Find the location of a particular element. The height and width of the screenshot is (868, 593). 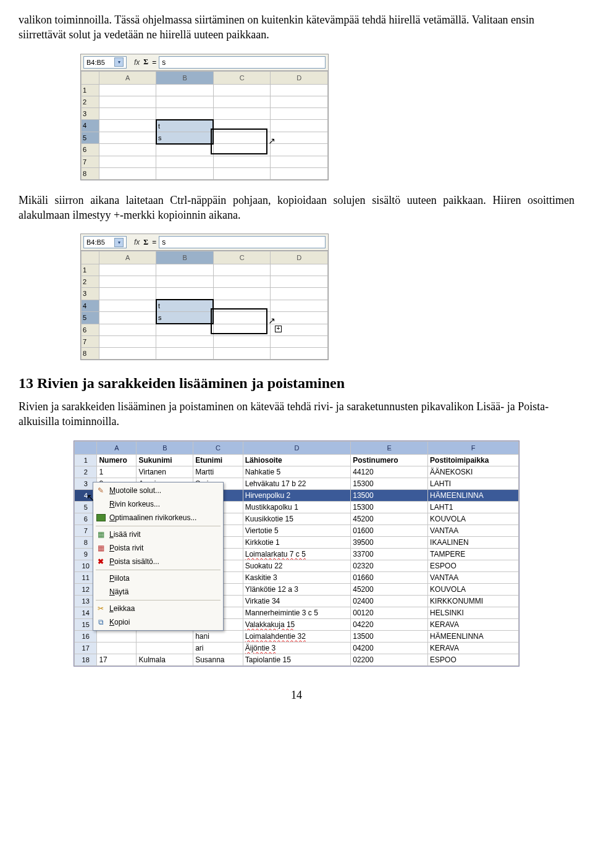

cell: Kuusikkotie 15 is located at coordinates (296, 519).